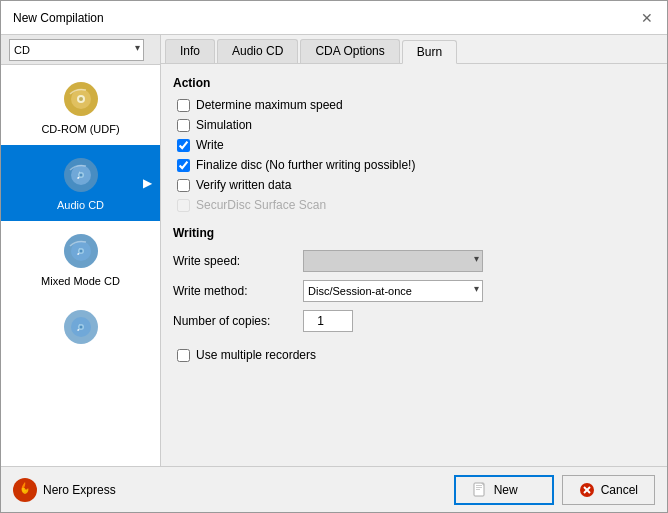 The width and height of the screenshot is (668, 513). I want to click on simulation-label: Simulation, so click(224, 125).